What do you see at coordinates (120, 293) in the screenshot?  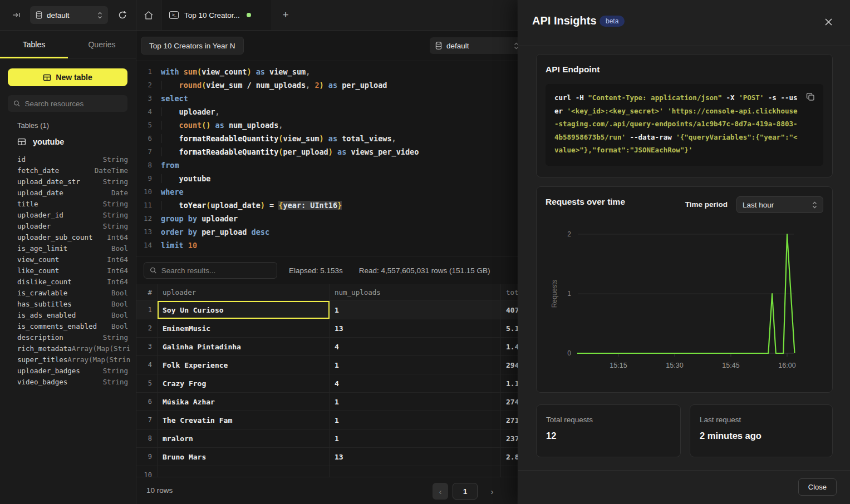 I see `column-type: Bool` at bounding box center [120, 293].